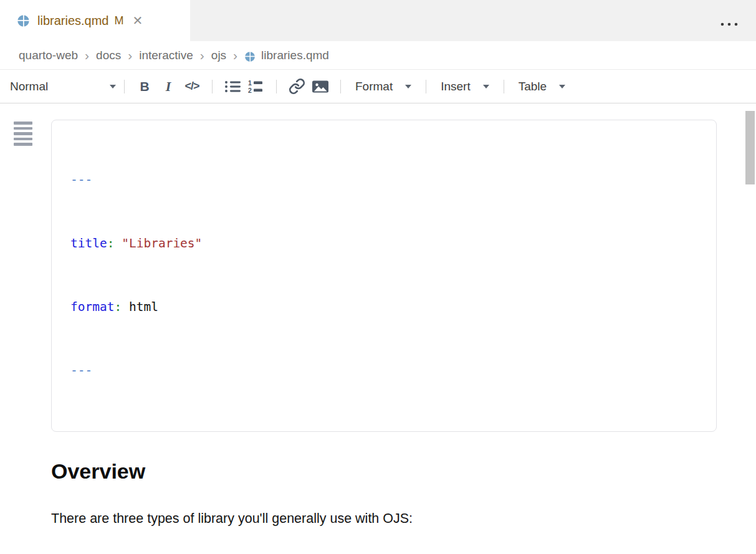 Image resolution: width=756 pixels, height=554 pixels. I want to click on yaml-token-string: "Libraries", so click(162, 243).